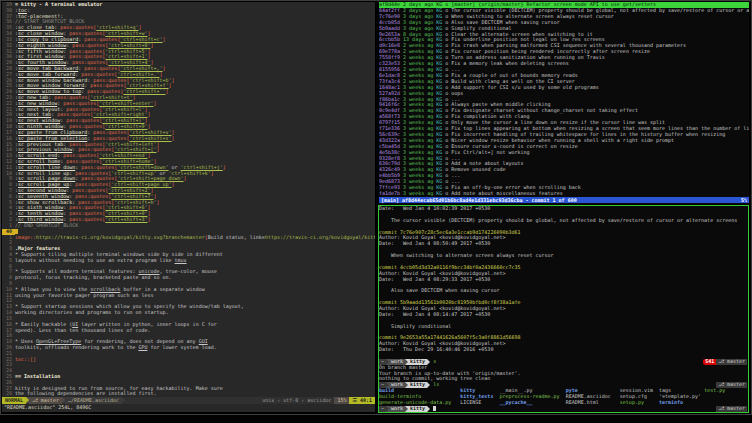  What do you see at coordinates (188, 400) in the screenshot?
I see `vim-statusline: NORMAL ⎇ master …/README.asciidoc unix ‹…` at bounding box center [188, 400].